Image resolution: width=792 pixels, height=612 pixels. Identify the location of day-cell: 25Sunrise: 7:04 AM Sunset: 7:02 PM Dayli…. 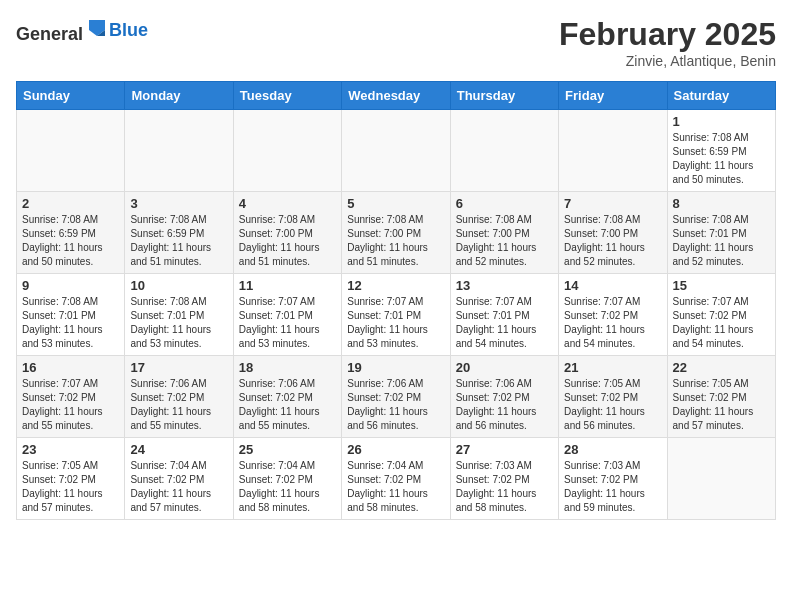
(287, 479).